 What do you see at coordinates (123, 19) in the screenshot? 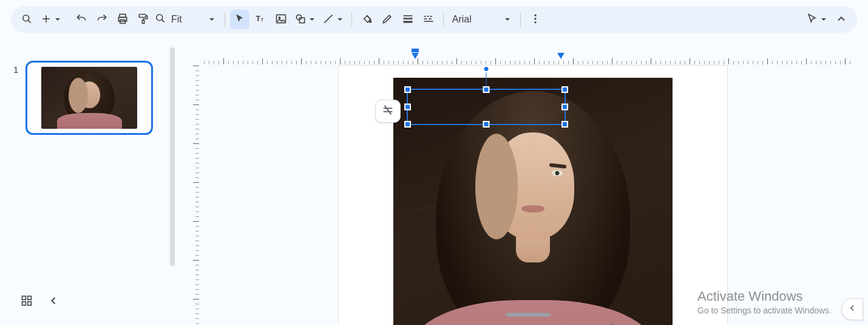
I see `print-icon` at bounding box center [123, 19].